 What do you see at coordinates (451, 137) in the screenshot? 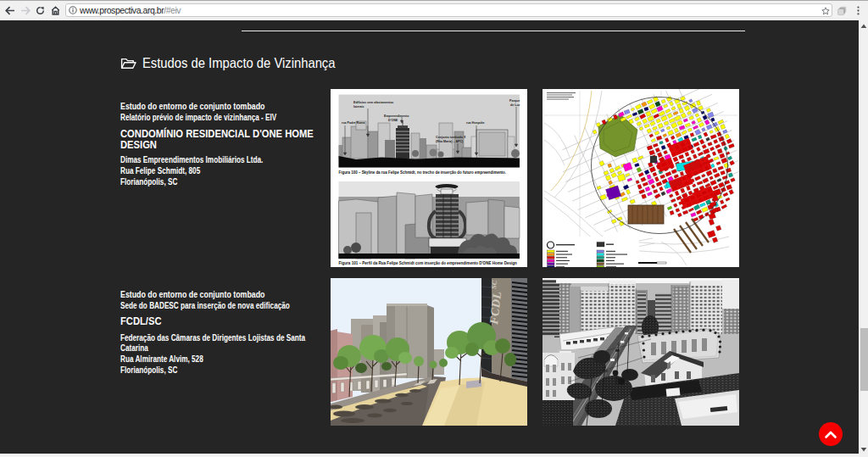
I see `svg-text: Conjunto tombado X` at bounding box center [451, 137].